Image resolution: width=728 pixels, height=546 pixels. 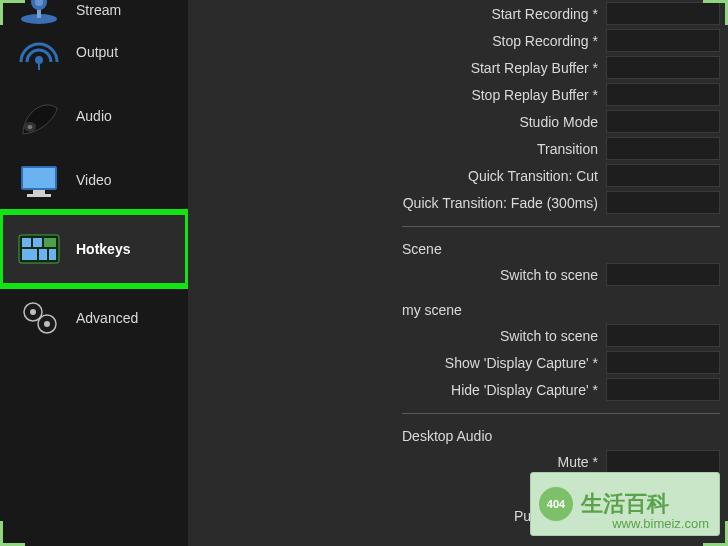 What do you see at coordinates (397, 363) in the screenshot?
I see `hotkey-label: Show 'Display Capture' *` at bounding box center [397, 363].